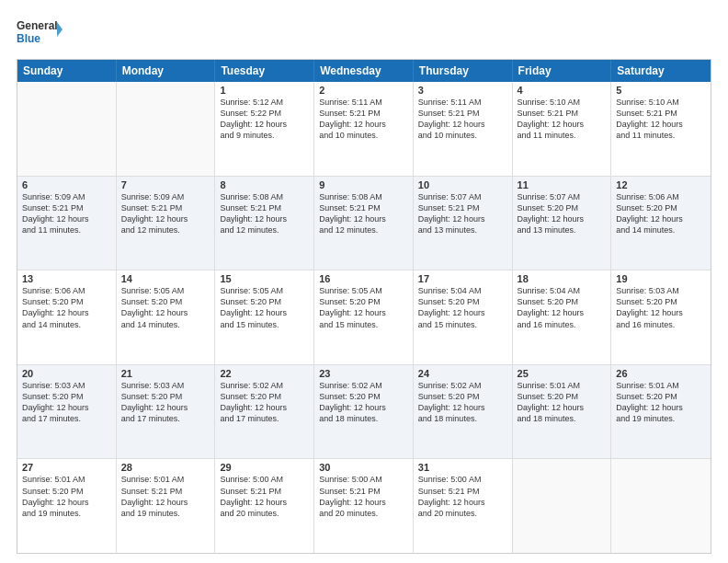  Describe the element at coordinates (364, 90) in the screenshot. I see `day-number: 2` at that location.